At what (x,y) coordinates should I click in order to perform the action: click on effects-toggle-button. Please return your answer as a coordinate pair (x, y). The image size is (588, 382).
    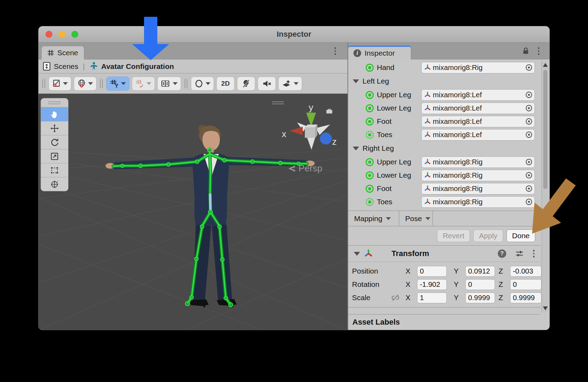
    Looking at the image, I should click on (290, 84).